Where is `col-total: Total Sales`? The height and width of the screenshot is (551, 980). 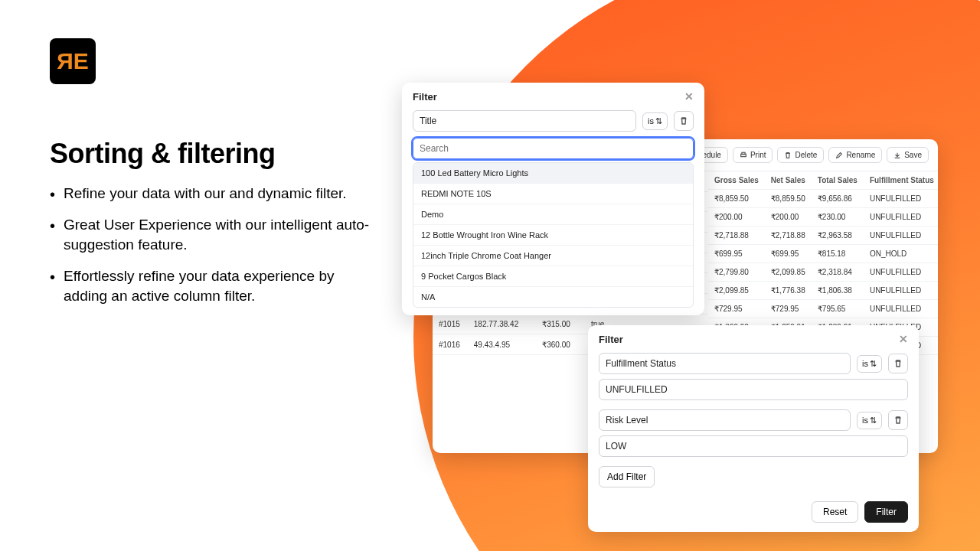
col-total: Total Sales is located at coordinates (838, 181).